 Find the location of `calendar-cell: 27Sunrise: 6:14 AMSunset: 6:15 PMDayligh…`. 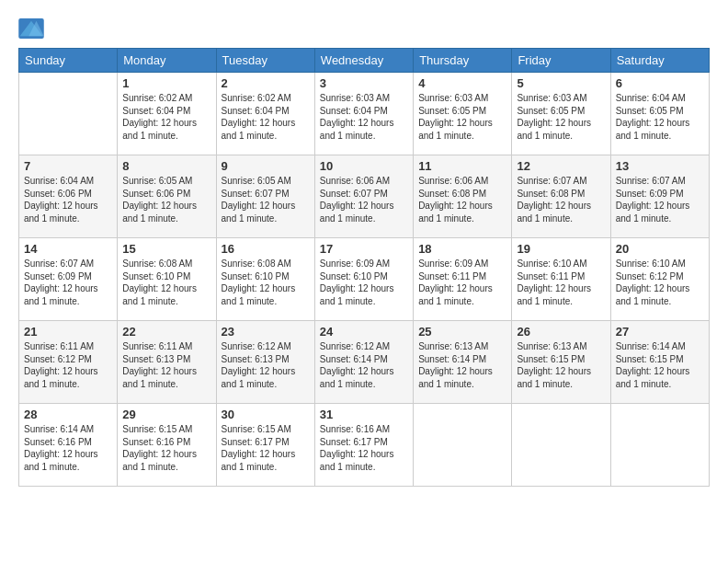

calendar-cell: 27Sunrise: 6:14 AMSunset: 6:15 PMDayligh… is located at coordinates (660, 362).